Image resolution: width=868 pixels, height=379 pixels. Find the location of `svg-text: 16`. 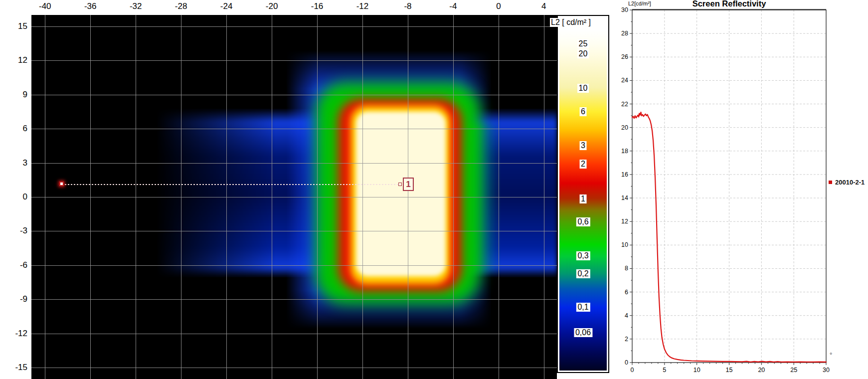

svg-text: 16 is located at coordinates (625, 175).